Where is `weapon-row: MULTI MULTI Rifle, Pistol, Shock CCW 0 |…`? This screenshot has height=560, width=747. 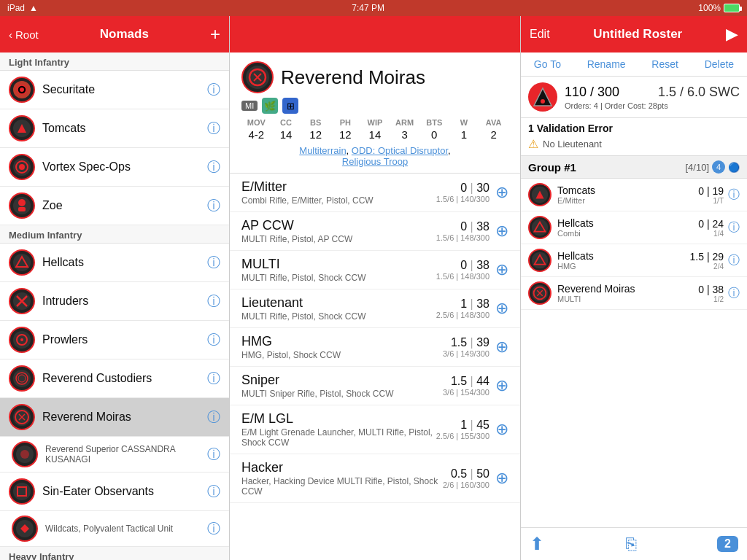
weapon-row: MULTI MULTI Rifle, Pistol, Shock CCW 0 |… is located at coordinates (375, 270).